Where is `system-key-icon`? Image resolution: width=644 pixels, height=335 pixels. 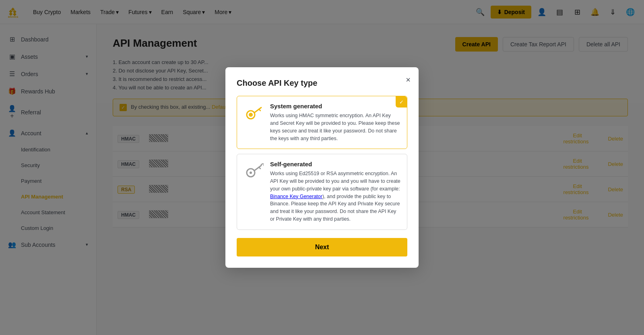
system-key-icon is located at coordinates (254, 113).